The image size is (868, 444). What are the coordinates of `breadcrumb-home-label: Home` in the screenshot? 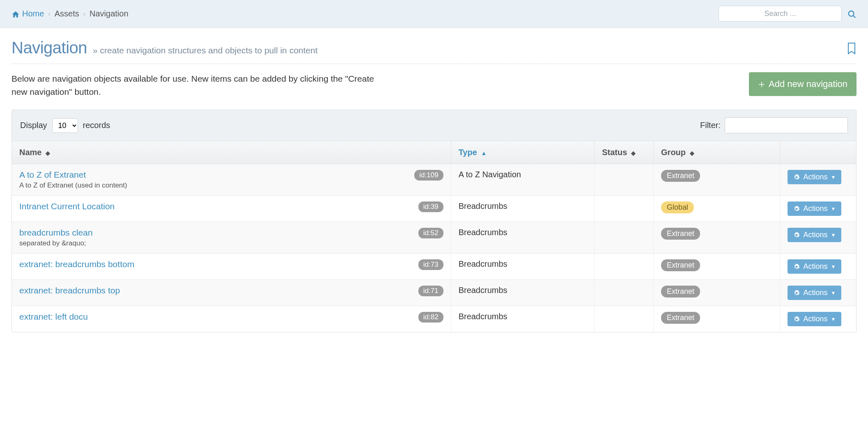 It's located at (33, 14).